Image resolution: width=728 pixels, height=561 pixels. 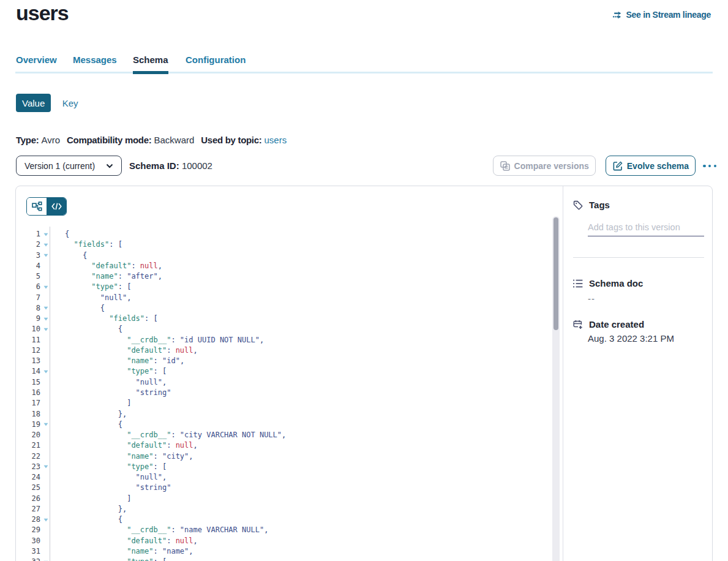 I want to click on line-number: 29, so click(x=29, y=530).